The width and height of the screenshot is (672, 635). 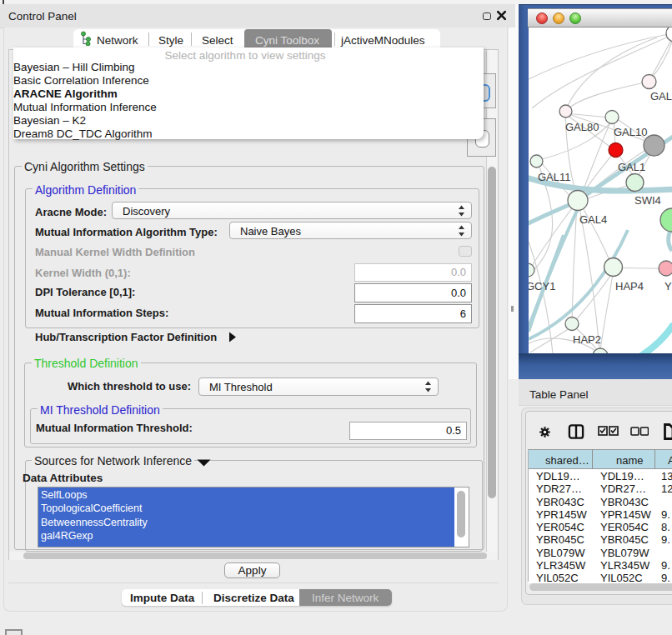 I want to click on svg-text: HAP4, so click(x=629, y=287).